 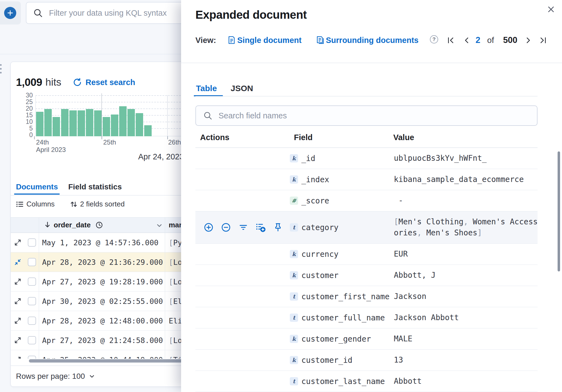 I want to click on close-icon, so click(x=551, y=9).